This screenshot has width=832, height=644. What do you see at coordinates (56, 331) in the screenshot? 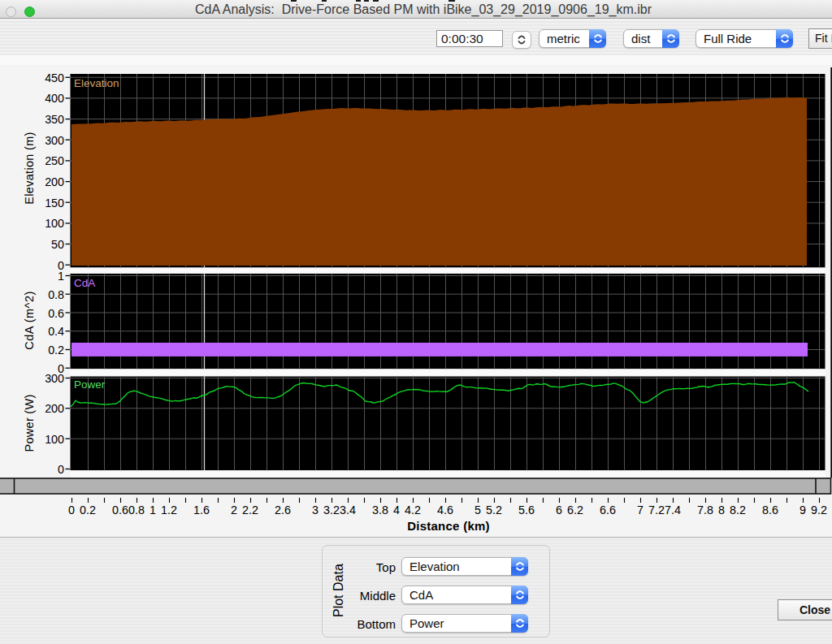
I see `svg-text: 0.4` at bounding box center [56, 331].